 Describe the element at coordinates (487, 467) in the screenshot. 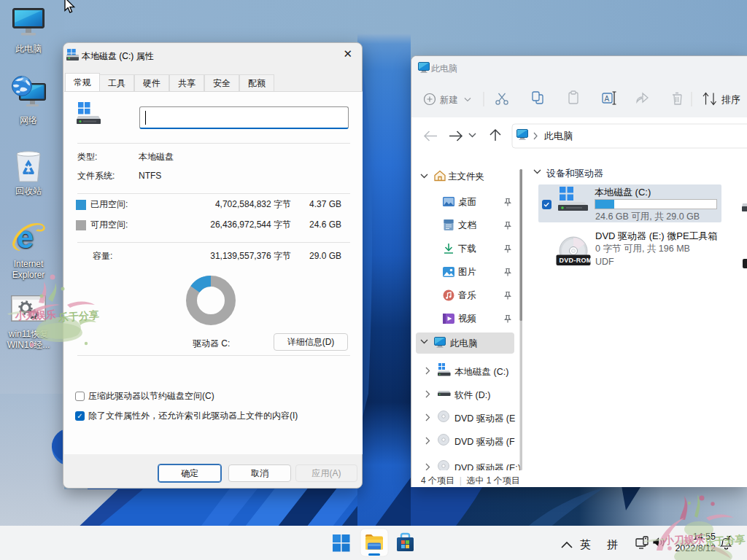

I see `svg-text: DVD 驱动器 (E:)` at that location.